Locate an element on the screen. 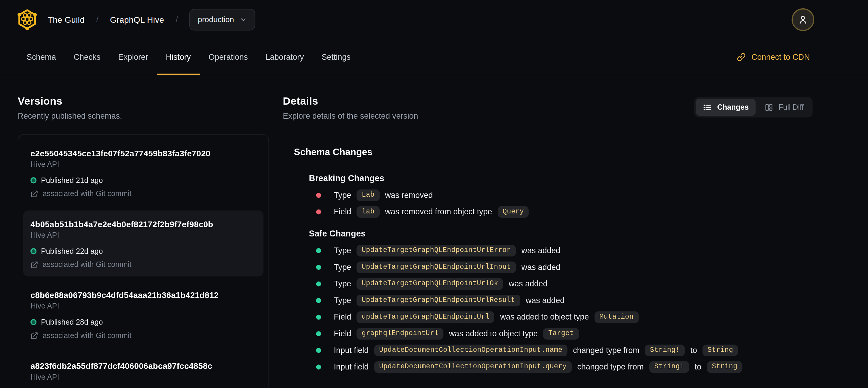 This screenshot has width=868, height=388. breaking-changes-list: TypeLabwas removedFieldlabwas removed fr… is located at coordinates (561, 204).